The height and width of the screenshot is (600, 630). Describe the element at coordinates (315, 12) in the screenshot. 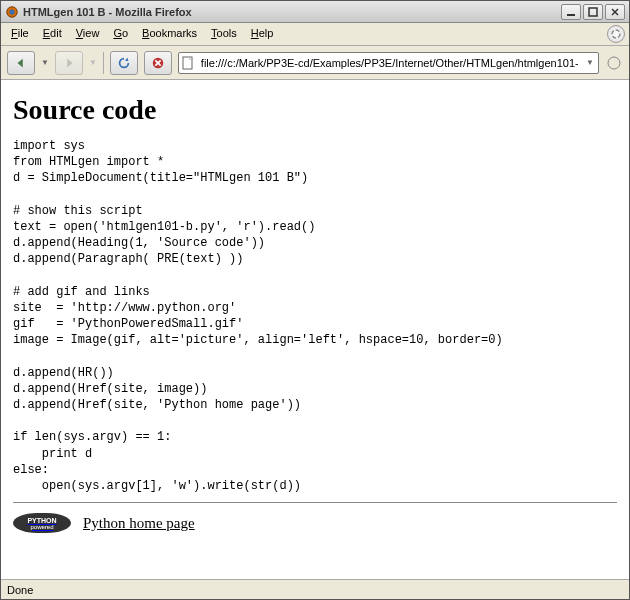

I see `titlebar: HTMLgen 101 B - Mozilla Firefox` at that location.